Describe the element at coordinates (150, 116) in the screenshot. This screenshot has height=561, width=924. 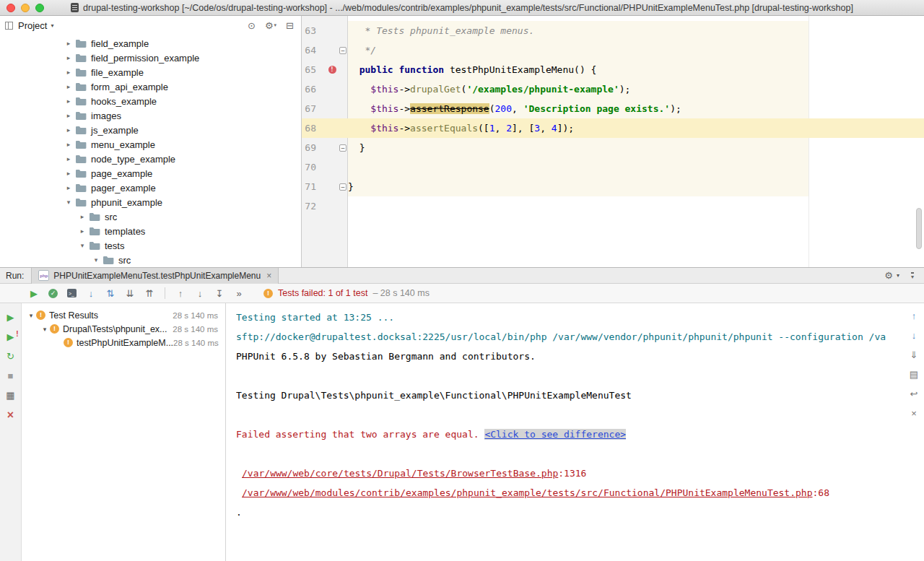
I see `project-tree-item: ▸images` at that location.